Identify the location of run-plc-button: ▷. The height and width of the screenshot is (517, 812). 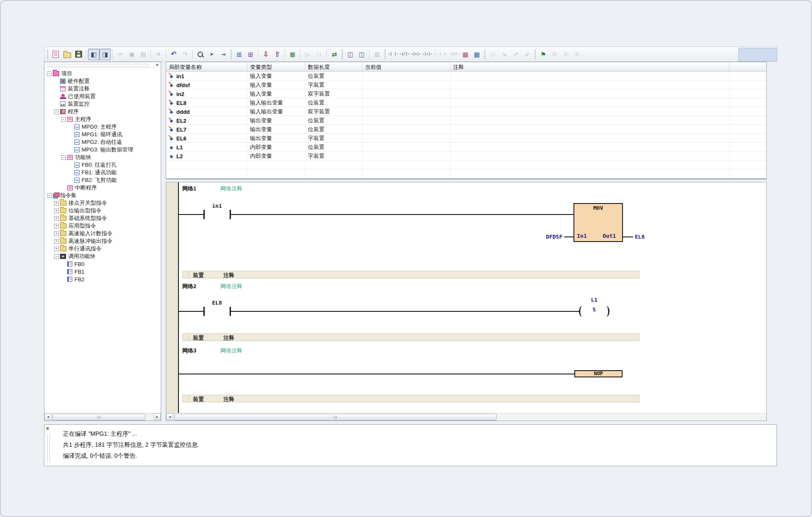
(308, 54).